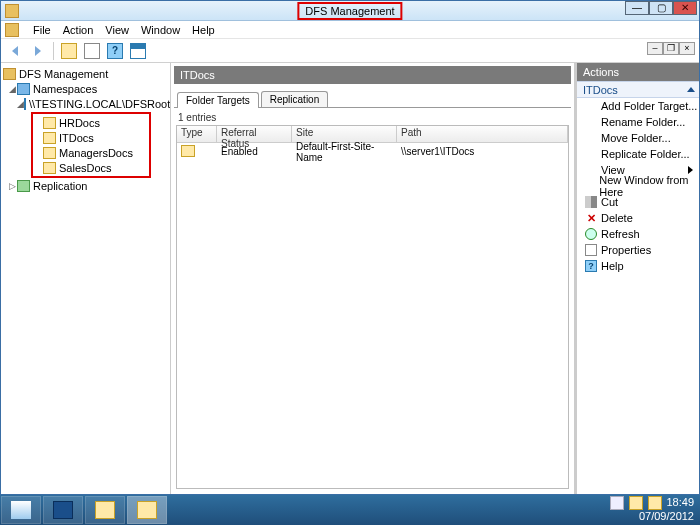 This screenshot has width=700, height=525. I want to click on namespace-icon, so click(25, 104).